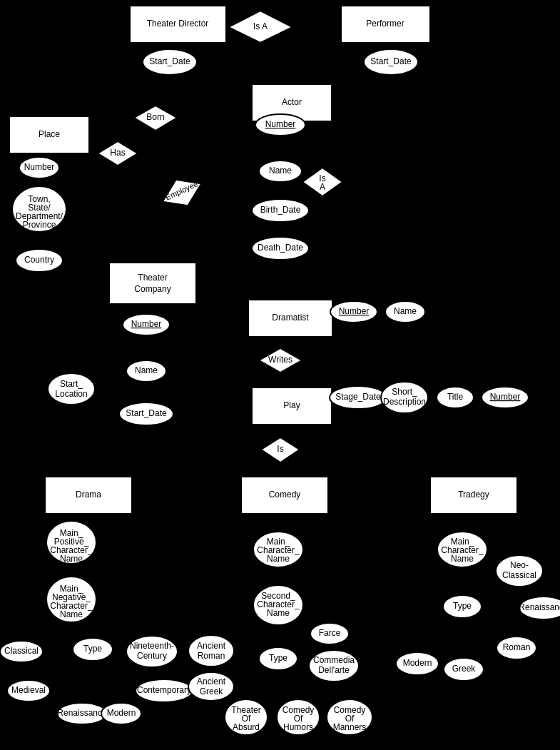  I want to click on svg-text: Absurd, so click(246, 727).